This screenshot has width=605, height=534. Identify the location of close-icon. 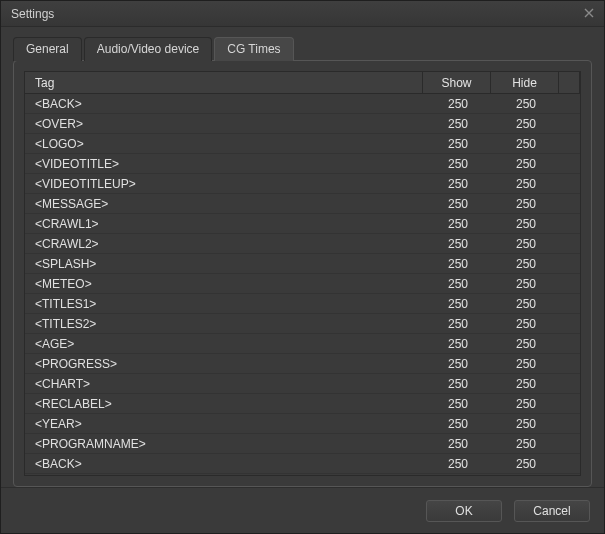
(589, 14).